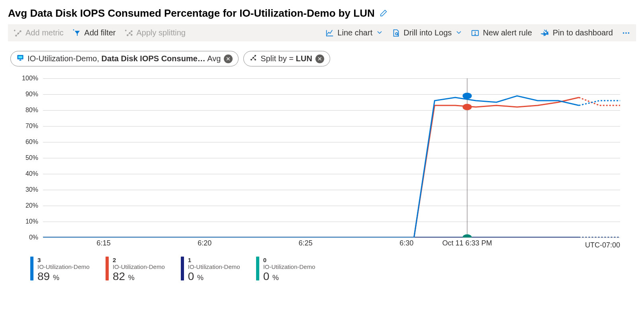 This screenshot has width=644, height=327. What do you see at coordinates (545, 33) in the screenshot?
I see `pin-icon` at bounding box center [545, 33].